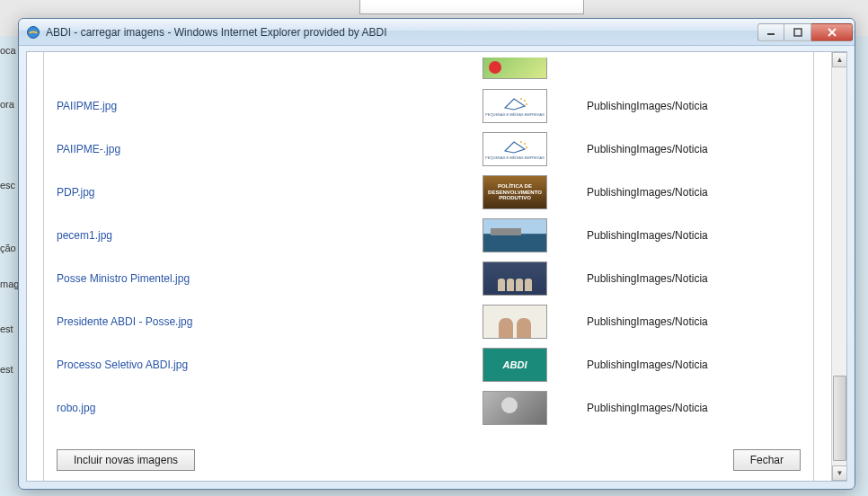 Image resolution: width=868 pixels, height=496 pixels. I want to click on file-link: PDP.jpg, so click(75, 192).